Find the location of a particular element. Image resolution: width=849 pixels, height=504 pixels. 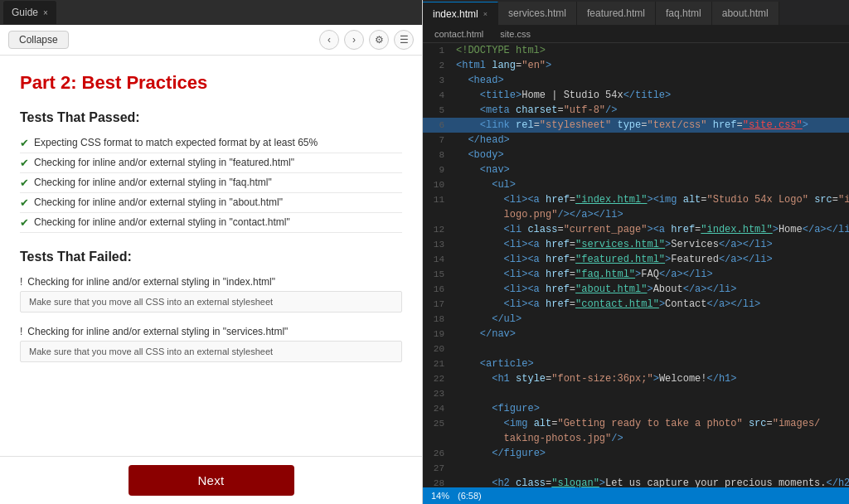

code-line: 7 </head> is located at coordinates (636, 140).